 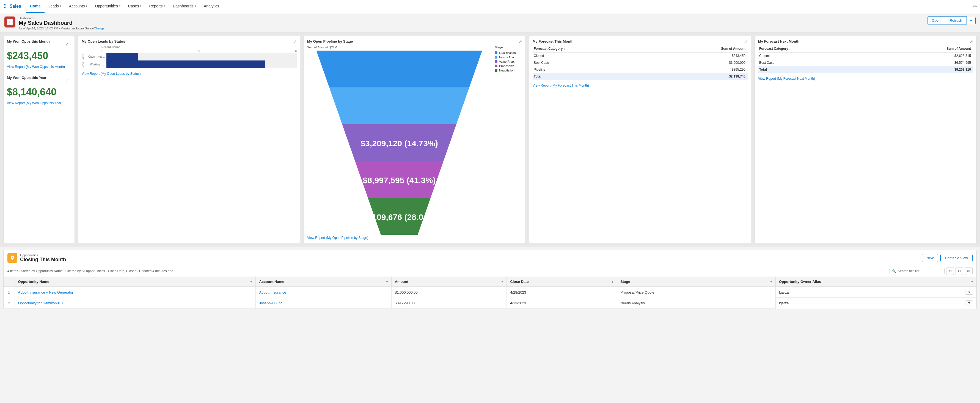 I want to click on open-leads-title: My Open Leads by Status, so click(x=189, y=41).